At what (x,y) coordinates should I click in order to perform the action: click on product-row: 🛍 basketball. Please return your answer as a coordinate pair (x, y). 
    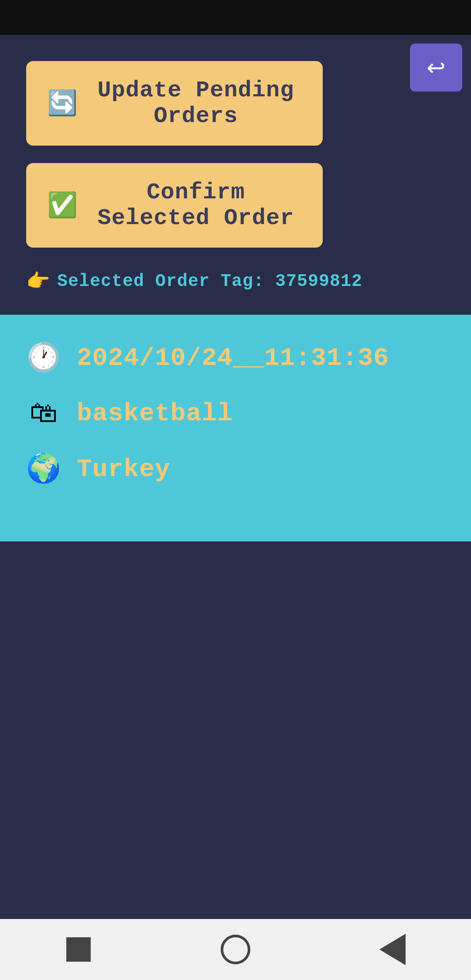
    Looking at the image, I should click on (236, 413).